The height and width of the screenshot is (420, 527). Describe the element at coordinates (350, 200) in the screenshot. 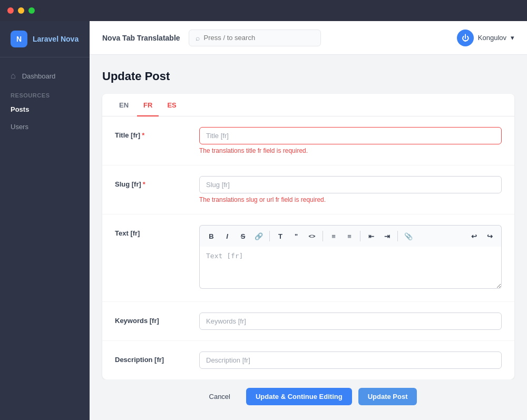

I see `slug-error: The translations slug or url fr field is…` at that location.